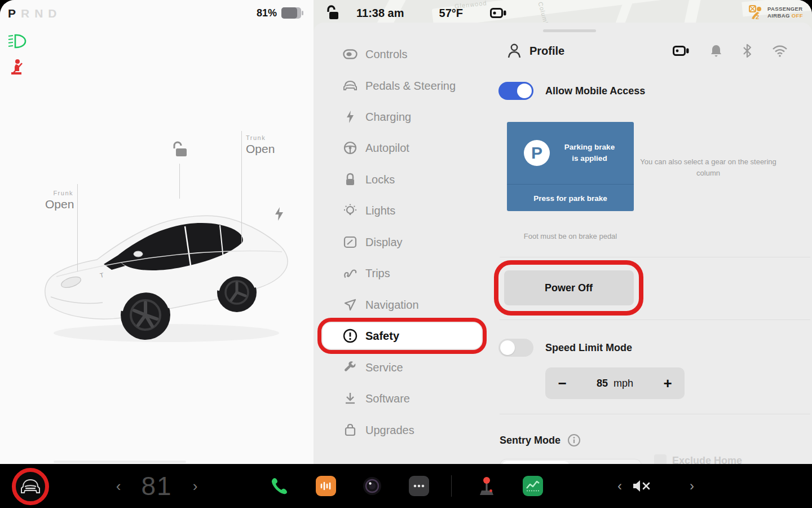  Describe the element at coordinates (261, 138) in the screenshot. I see `trunk-callout-title: Trunk` at that location.